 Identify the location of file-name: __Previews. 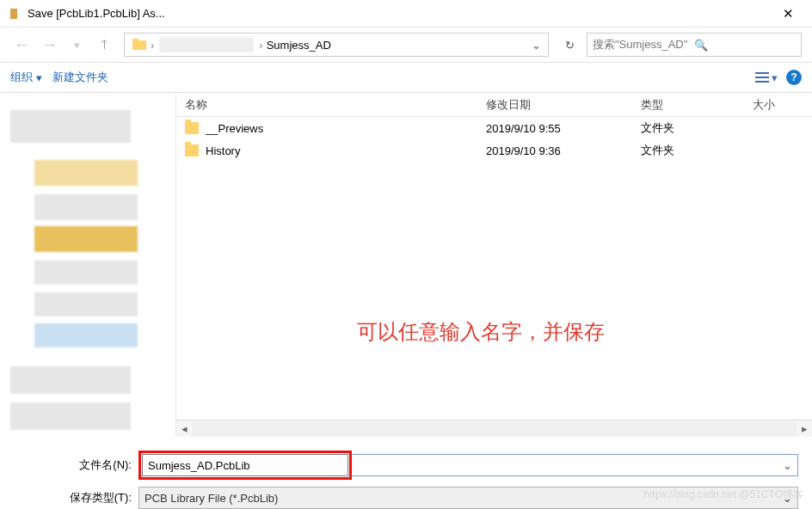
(234, 129).